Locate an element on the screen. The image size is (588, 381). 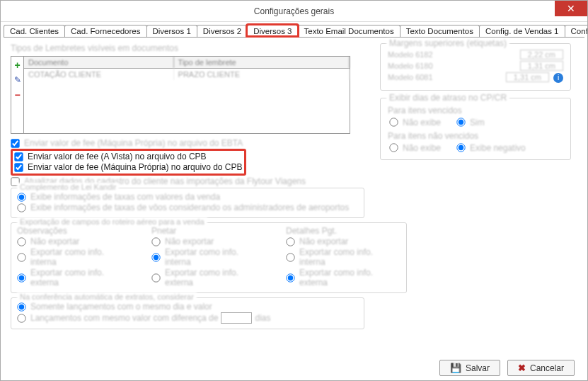
tab-cad-clientes: Cad. Clientes is located at coordinates (34, 31).